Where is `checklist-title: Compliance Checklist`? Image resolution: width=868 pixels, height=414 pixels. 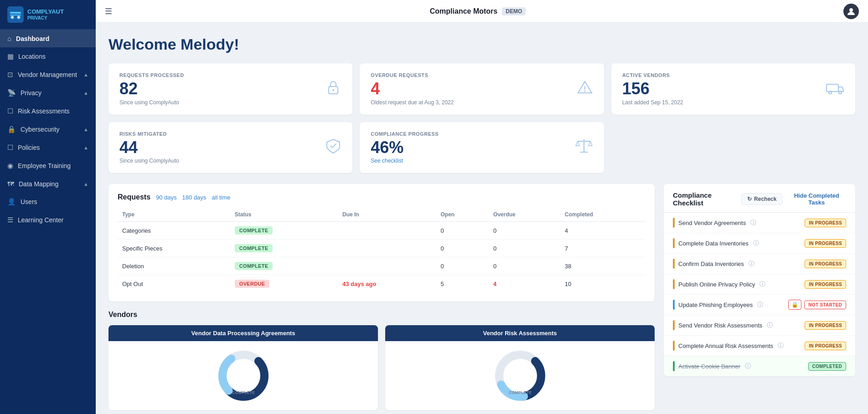
checklist-title: Compliance Checklist is located at coordinates (707, 199).